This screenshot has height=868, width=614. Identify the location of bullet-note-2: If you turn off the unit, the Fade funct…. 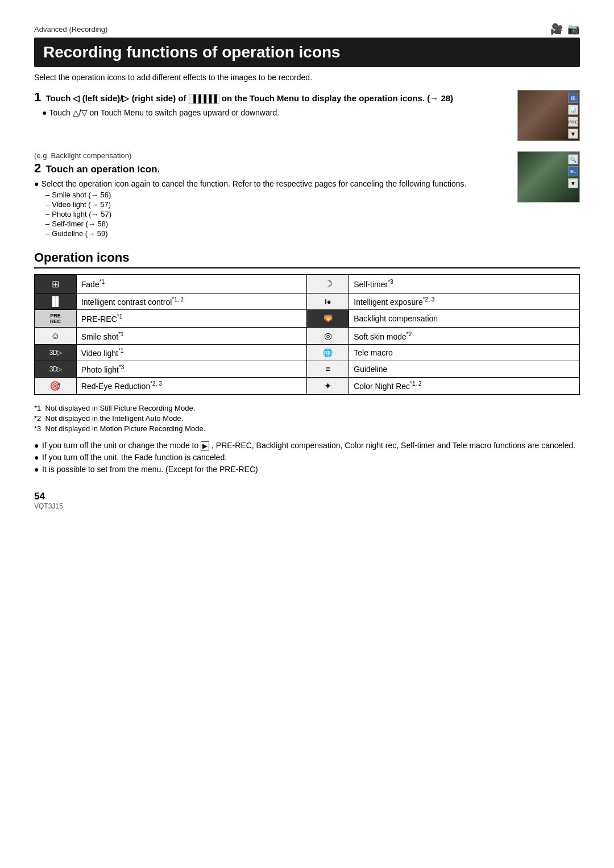
(307, 457).